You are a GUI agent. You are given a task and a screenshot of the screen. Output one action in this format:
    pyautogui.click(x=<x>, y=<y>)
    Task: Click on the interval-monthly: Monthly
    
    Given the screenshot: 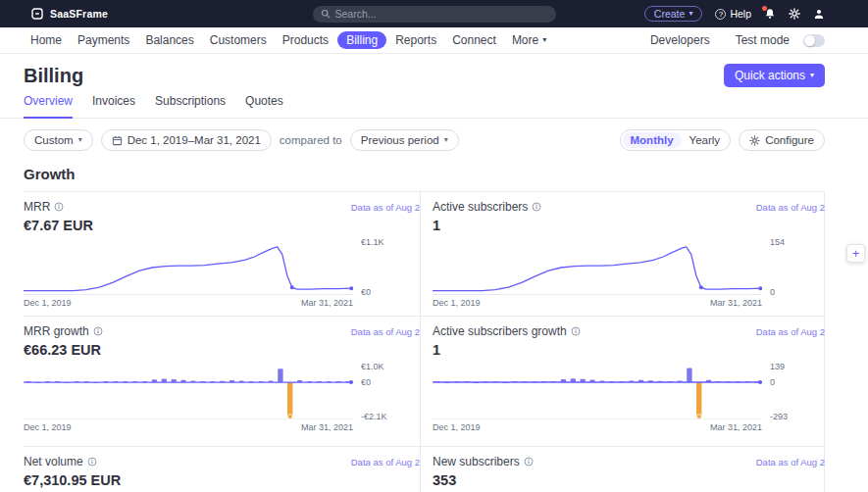 What is the action you would take?
    pyautogui.click(x=652, y=140)
    